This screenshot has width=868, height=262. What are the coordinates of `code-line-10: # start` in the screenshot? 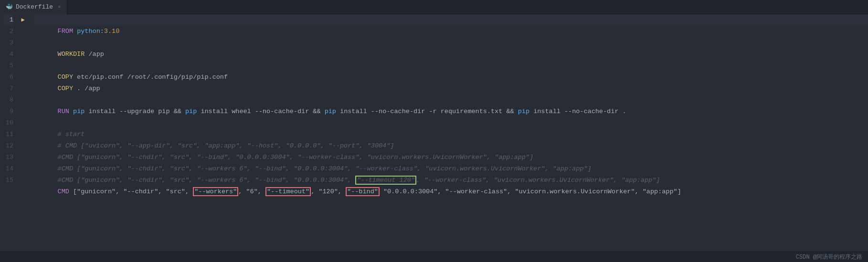 It's located at (451, 123).